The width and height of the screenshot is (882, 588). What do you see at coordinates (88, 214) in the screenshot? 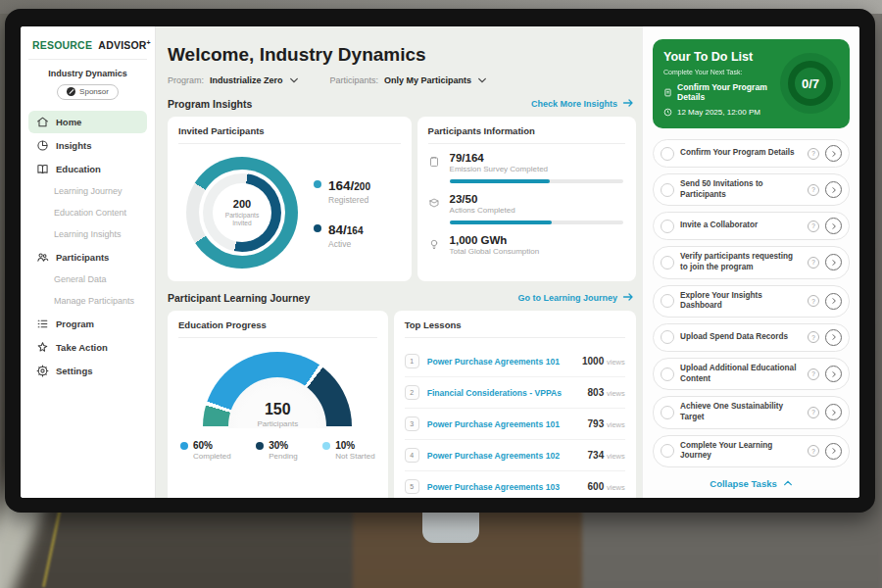
I see `sidebar-item-education-content: Education Content` at bounding box center [88, 214].